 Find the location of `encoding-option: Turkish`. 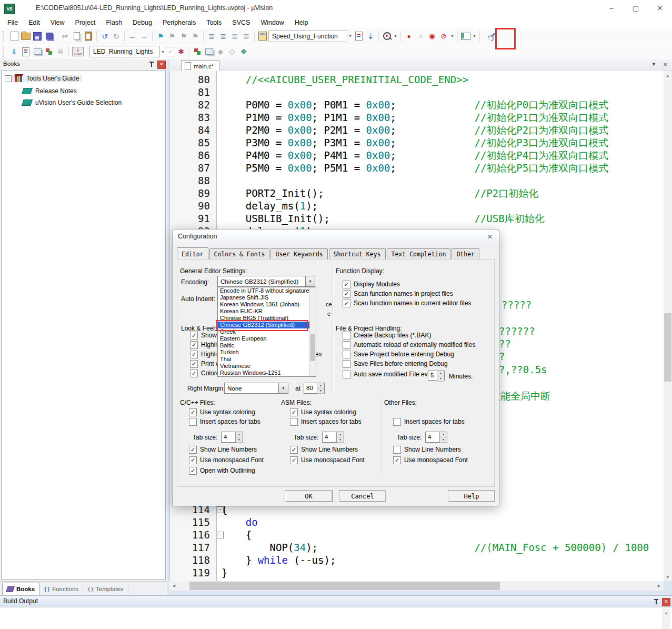

encoding-option: Turkish is located at coordinates (267, 353).